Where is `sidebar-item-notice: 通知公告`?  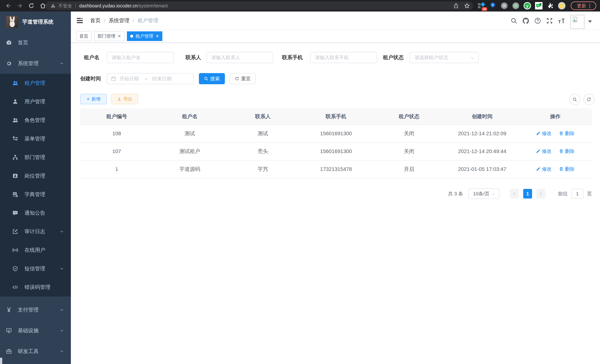
sidebar-item-notice: 通知公告 is located at coordinates (36, 213).